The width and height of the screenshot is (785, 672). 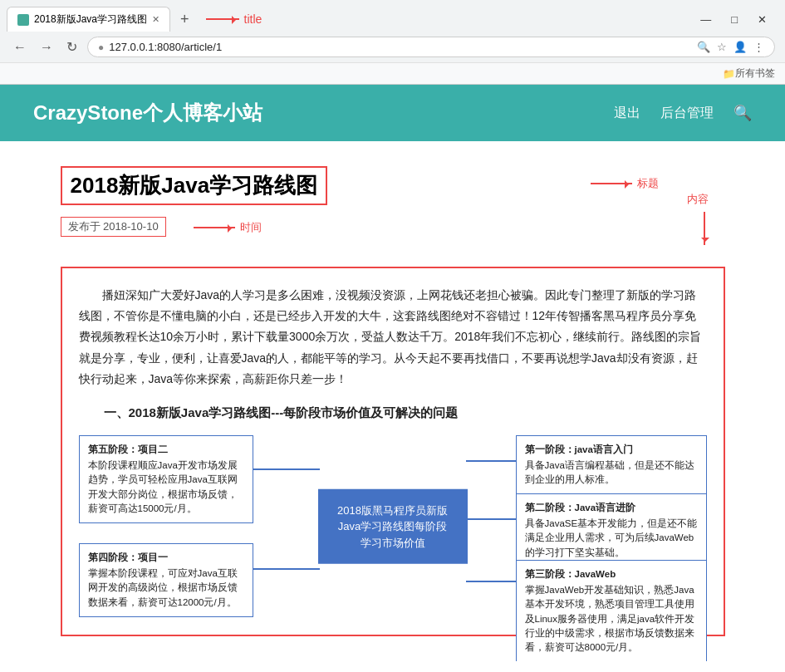 What do you see at coordinates (393, 412) in the screenshot?
I see `section1-title: 一、2018新版Java学习路线图---每阶段市场价值及可解决的问题` at bounding box center [393, 412].